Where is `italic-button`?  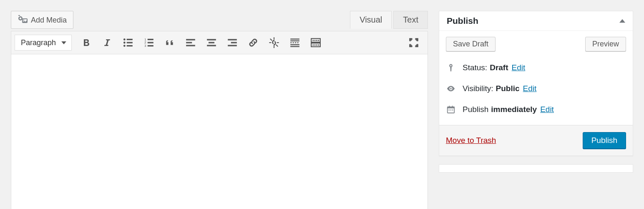
italic-button is located at coordinates (107, 43).